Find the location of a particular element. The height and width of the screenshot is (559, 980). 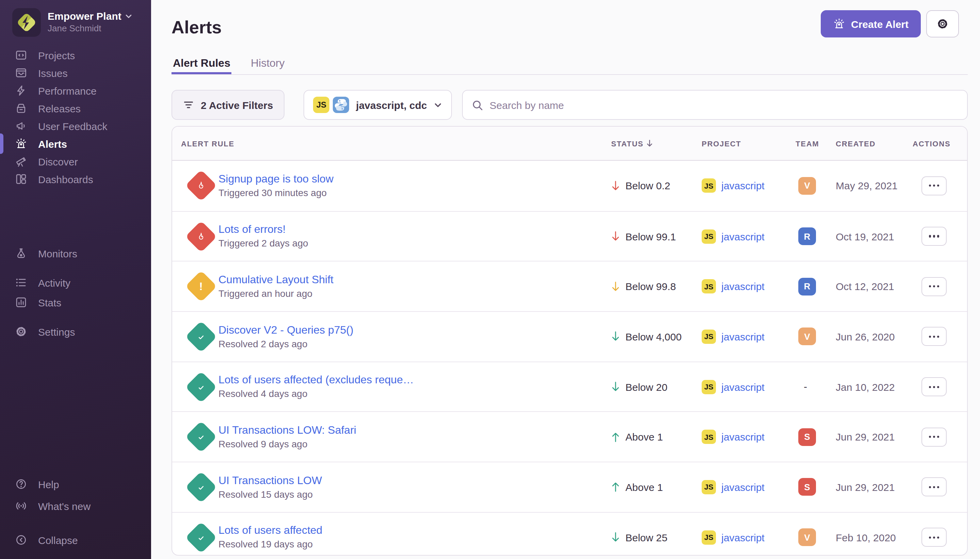

alert-rule-link: Discover V2 - Queries p75() is located at coordinates (286, 330).